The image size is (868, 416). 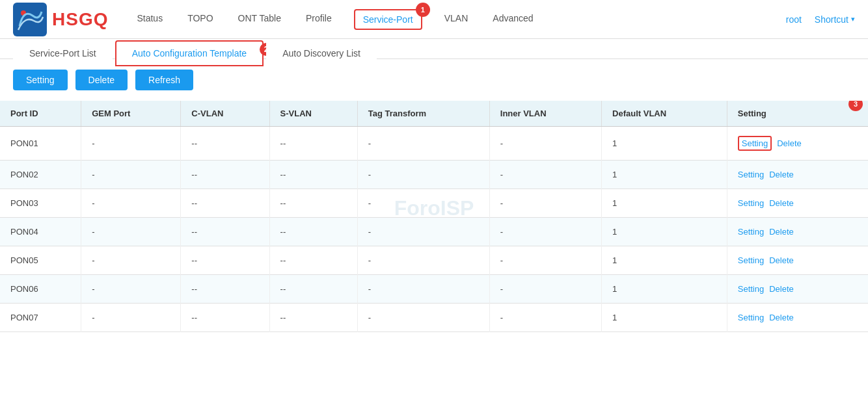 I want to click on col-s-vlan: S-VLAN, so click(x=314, y=114).